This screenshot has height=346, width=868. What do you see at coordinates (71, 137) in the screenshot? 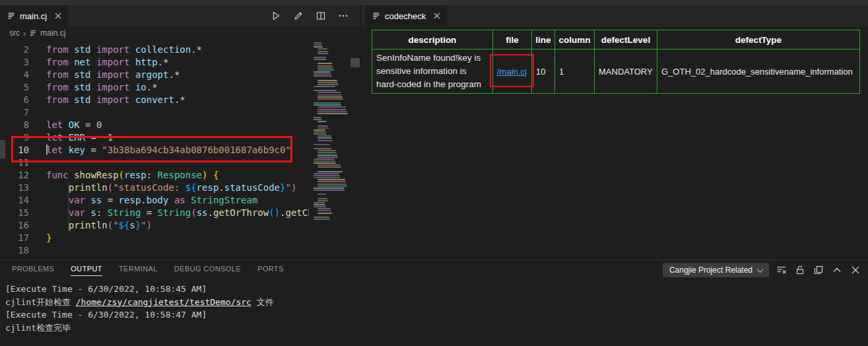
I see `code-text: let ERR = -1` at bounding box center [71, 137].